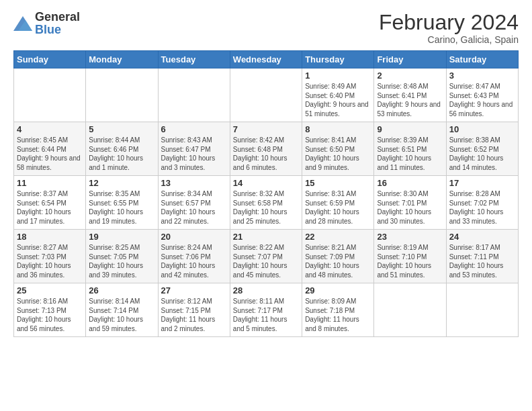  What do you see at coordinates (193, 310) in the screenshot?
I see `calendar-cell: 27Sunrise: 8:12 AM Sunset: 7:15 PM Dayli…` at bounding box center [193, 310].